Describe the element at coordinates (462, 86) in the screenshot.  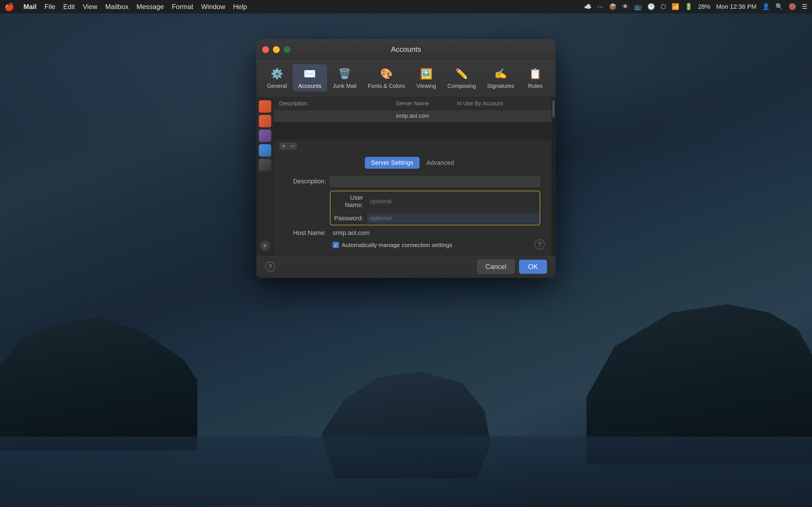
I see `composing-label: Composing` at that location.